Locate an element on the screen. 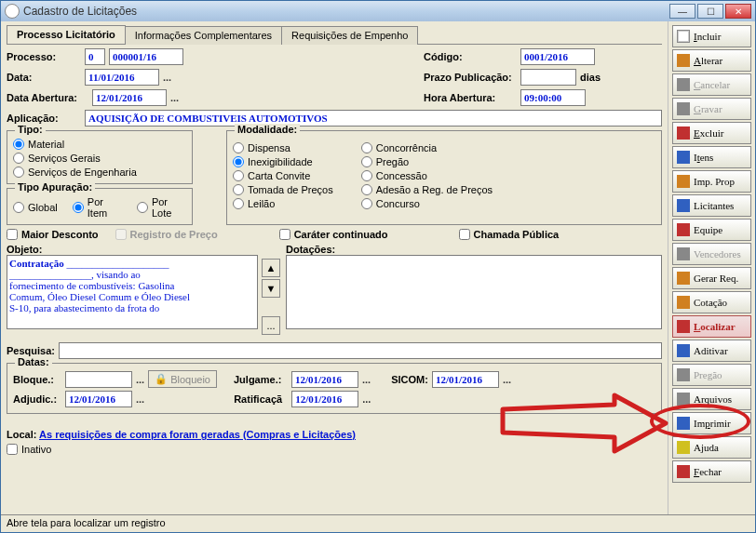  local-link: As requisições de compra foram geradas (… is located at coordinates (197, 434).